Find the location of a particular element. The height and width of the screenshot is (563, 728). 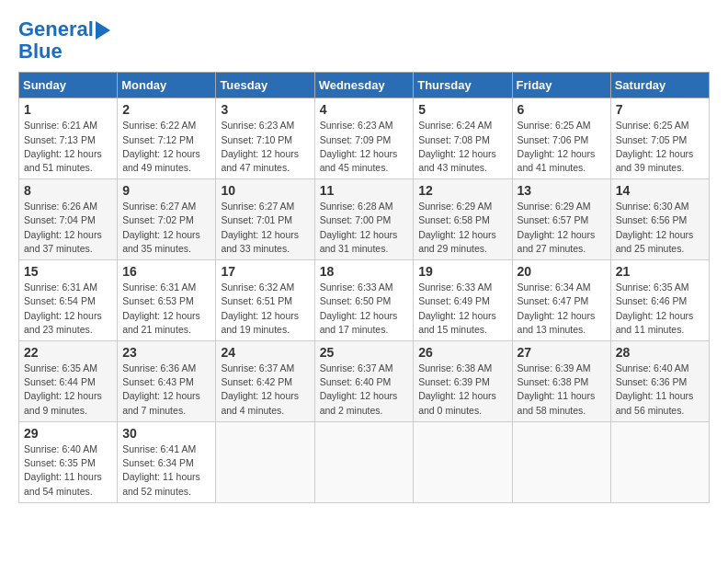

day-info: Sunrise: 6:40 AM Sunset: 6:36 PM Dayligh… is located at coordinates (660, 390).